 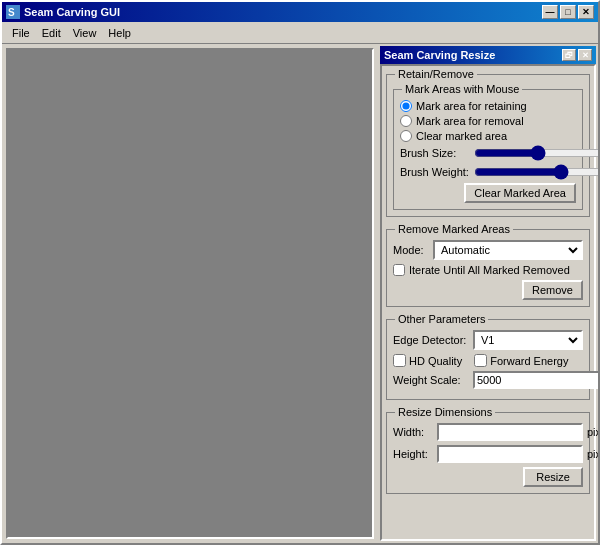 I want to click on radio-retaining, so click(x=406, y=106).